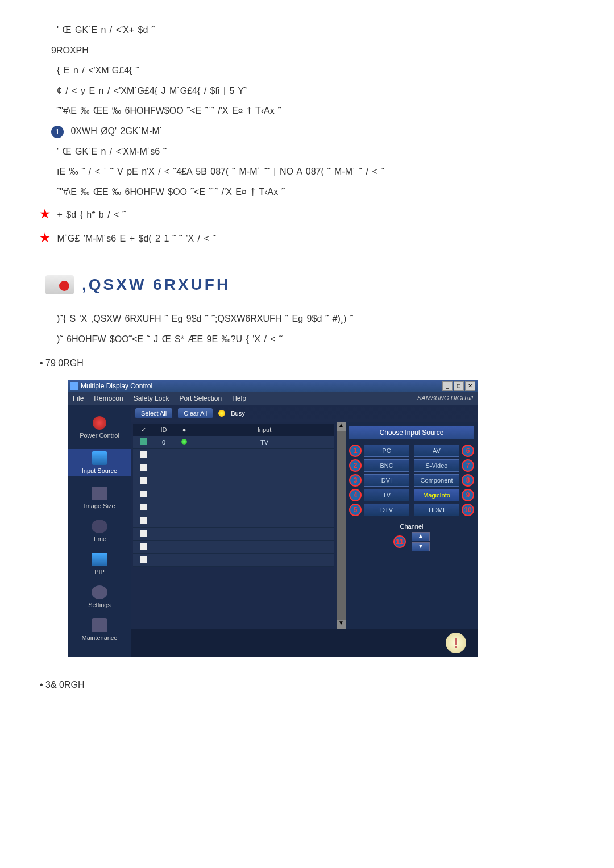  What do you see at coordinates (117, 386) in the screenshot?
I see `window-title: Multiple Display Control` at bounding box center [117, 386].